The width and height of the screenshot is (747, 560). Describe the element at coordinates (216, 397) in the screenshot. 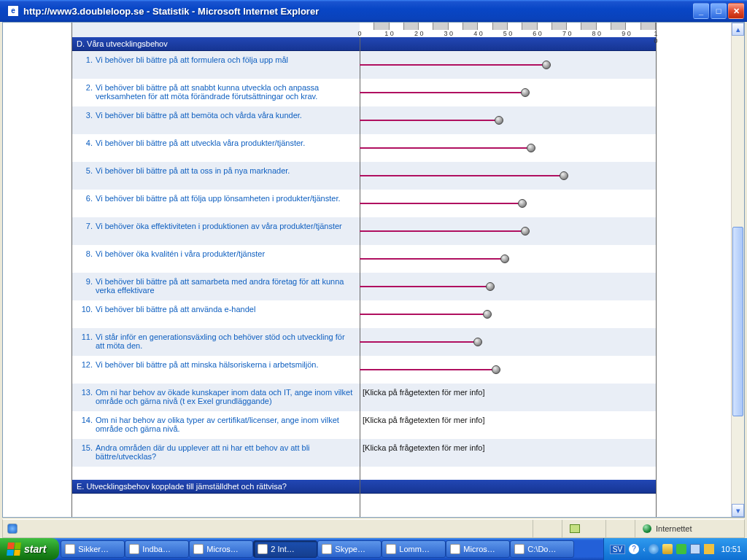

I see `question-cell: 13.Om ni har behov av ökade kunskaper in…` at that location.